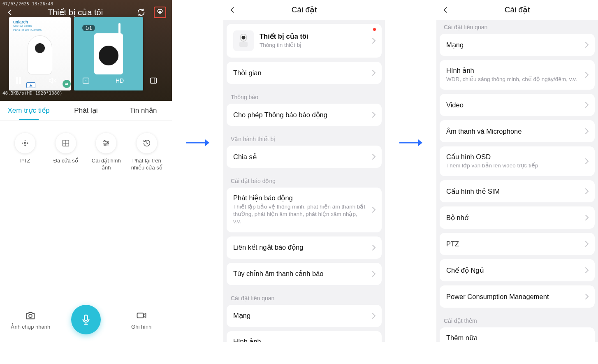  Describe the element at coordinates (517, 244) in the screenshot. I see `row-ptz: PTZ` at that location.